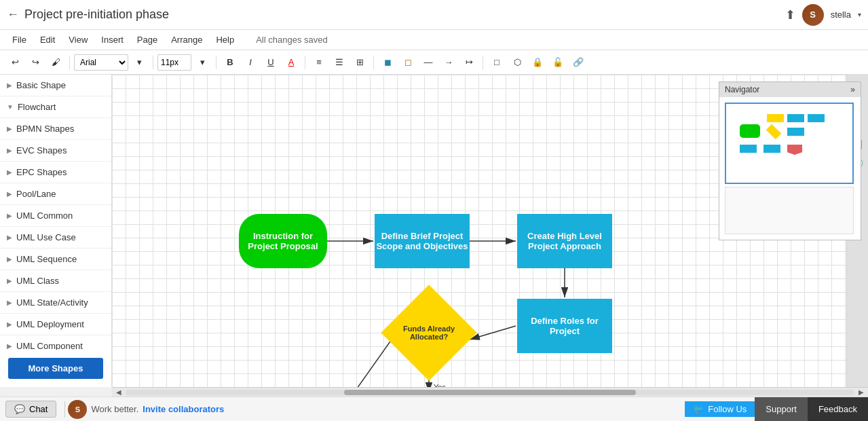 The width and height of the screenshot is (868, 421). What do you see at coordinates (56, 129) in the screenshot?
I see `sidebar-item-bpmn: ▶ BPMN Shapes` at bounding box center [56, 129].